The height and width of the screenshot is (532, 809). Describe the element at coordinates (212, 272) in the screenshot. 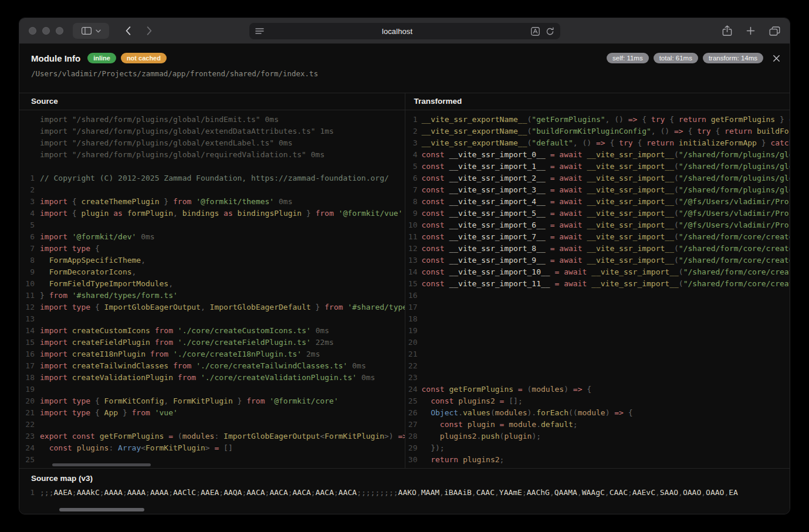

I see `code-line: 9 FormDecoratorIcons,` at that location.